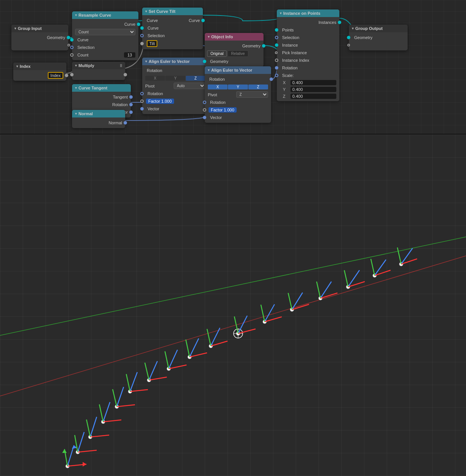  I want to click on ael-rotation-in-socket, so click(142, 94).